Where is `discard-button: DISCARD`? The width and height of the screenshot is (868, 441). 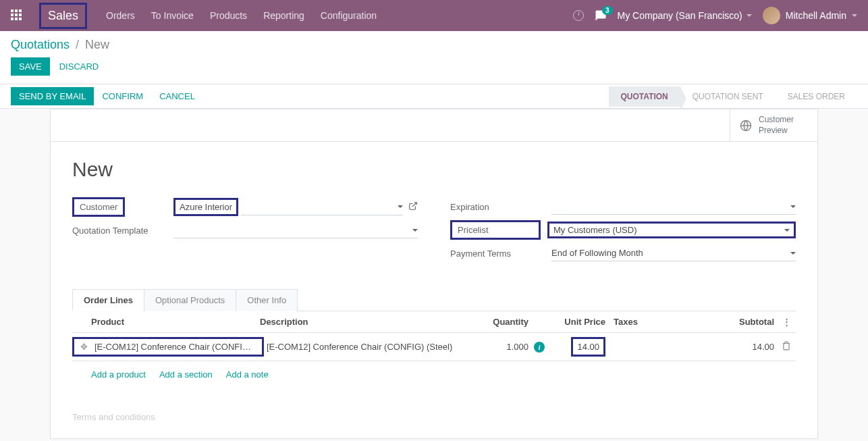
discard-button: DISCARD is located at coordinates (80, 66).